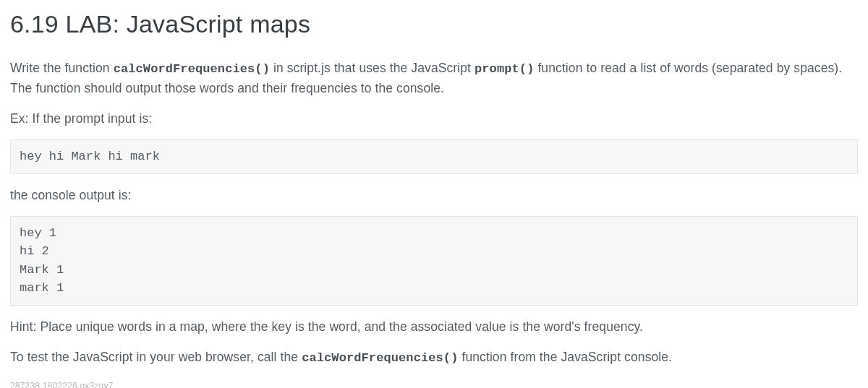 The height and width of the screenshot is (388, 868). I want to click on hint-paragraph: Hint: Place unique words in a map, where…, so click(434, 327).